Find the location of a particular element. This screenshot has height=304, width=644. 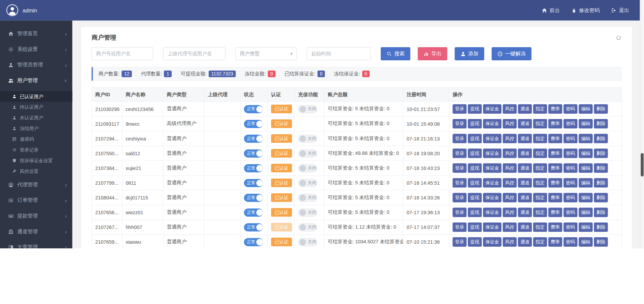

sidebar-item-agent-management: 代理管理 ‹ is located at coordinates (36, 185).